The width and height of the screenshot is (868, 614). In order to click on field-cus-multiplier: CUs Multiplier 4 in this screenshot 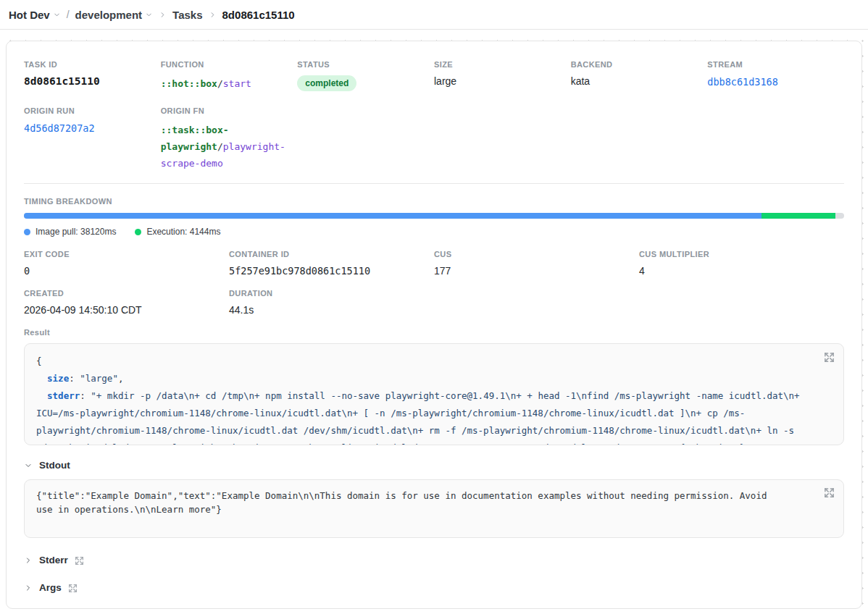, I will do `click(742, 264)`.